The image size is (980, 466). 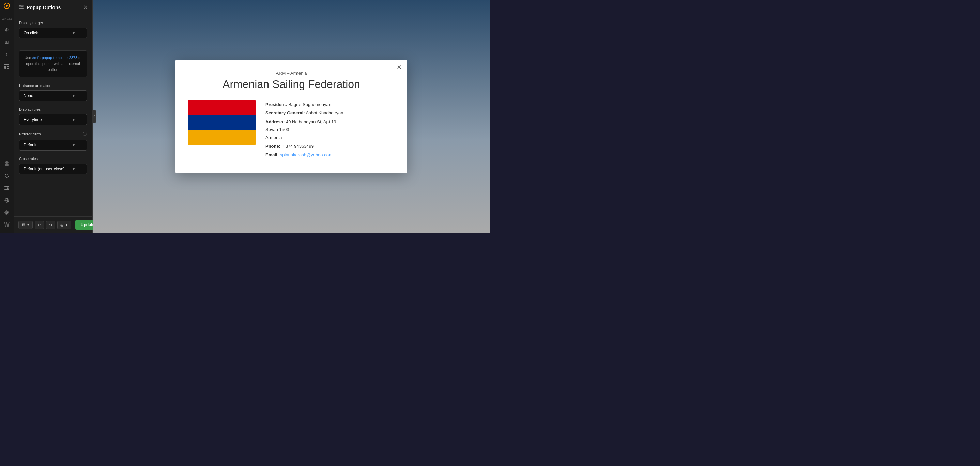 What do you see at coordinates (273, 146) in the screenshot?
I see `phone-label: Phone:` at bounding box center [273, 146].